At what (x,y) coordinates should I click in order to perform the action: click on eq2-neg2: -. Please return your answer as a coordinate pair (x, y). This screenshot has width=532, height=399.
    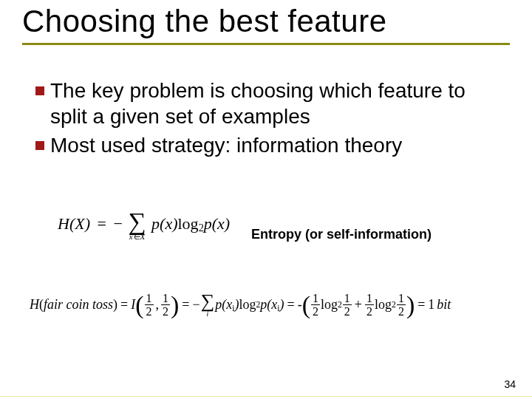
    Looking at the image, I should click on (300, 304).